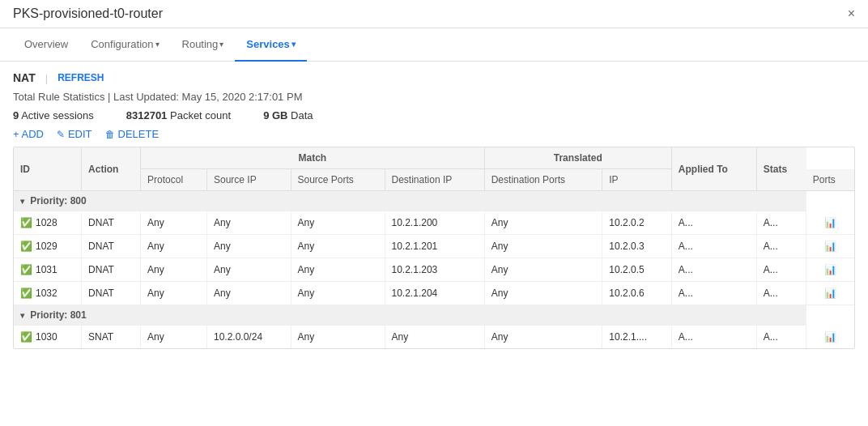 This screenshot has height=426, width=868. I want to click on cell-source-ip: 10.2.0.0/24, so click(249, 337).